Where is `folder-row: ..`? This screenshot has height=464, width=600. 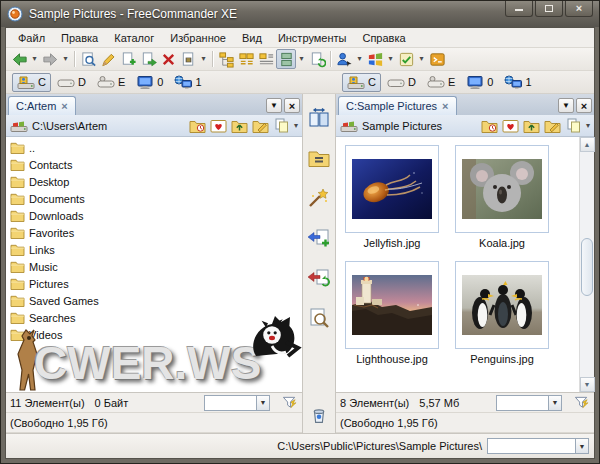 folder-row: .. is located at coordinates (155, 148).